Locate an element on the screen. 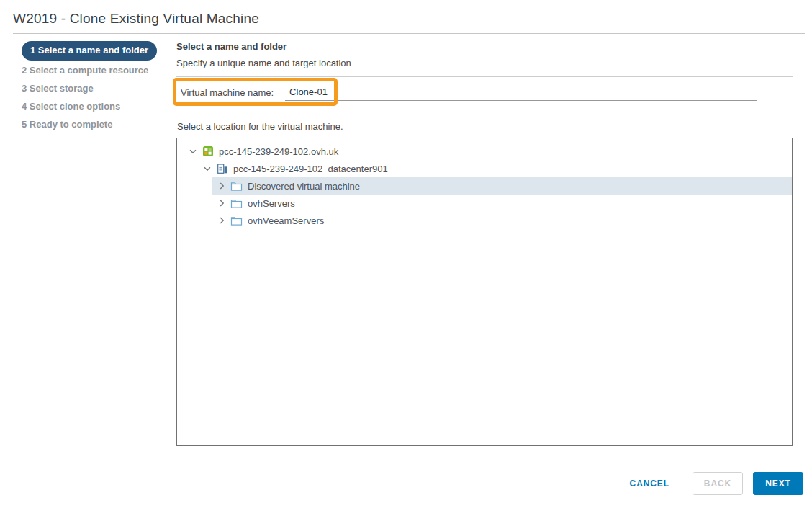 The height and width of the screenshot is (508, 812). wizard-step-4: 4 Select clone options is located at coordinates (99, 107).